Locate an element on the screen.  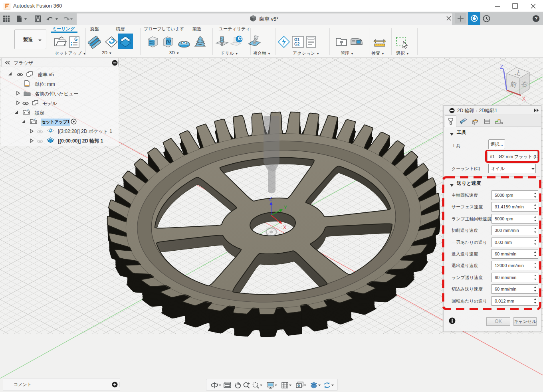
svg-text: G is located at coordinates (76, 39).